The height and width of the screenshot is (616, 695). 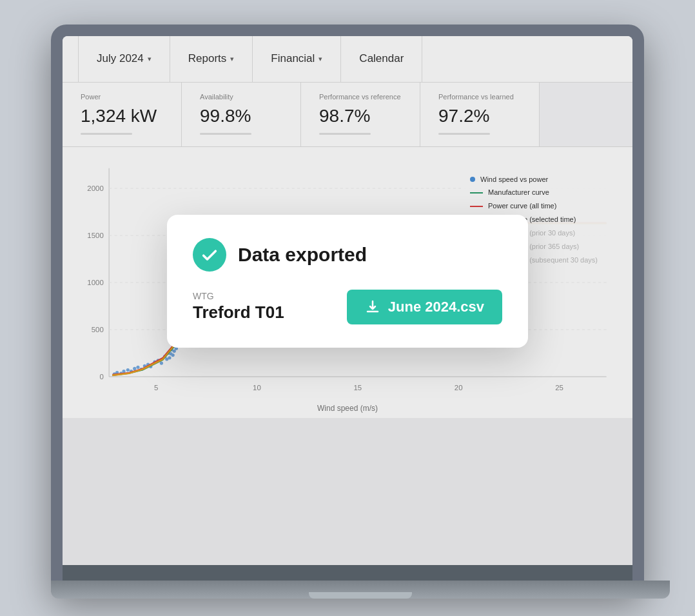 I want to click on modal-body: WTG Treford T01 June 2024.csv, so click(x=348, y=307).